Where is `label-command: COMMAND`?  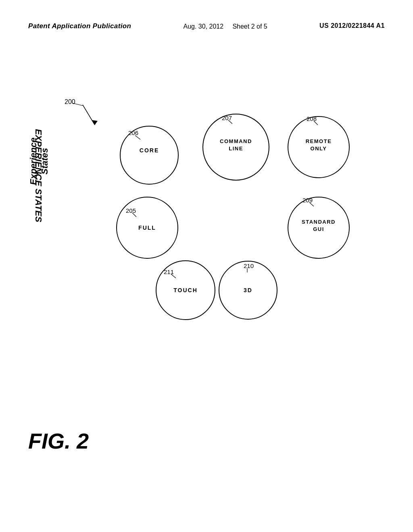 label-command: COMMAND is located at coordinates (236, 141).